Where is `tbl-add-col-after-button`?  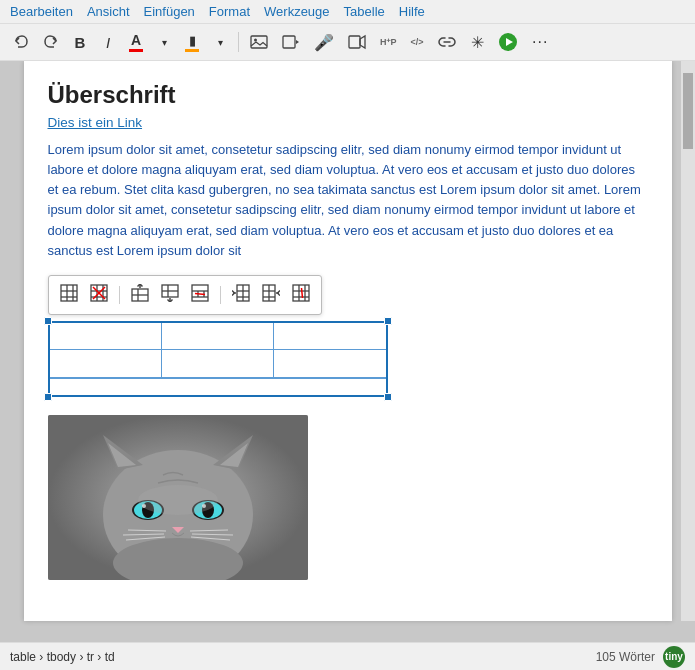 tbl-add-col-after-button is located at coordinates (271, 295).